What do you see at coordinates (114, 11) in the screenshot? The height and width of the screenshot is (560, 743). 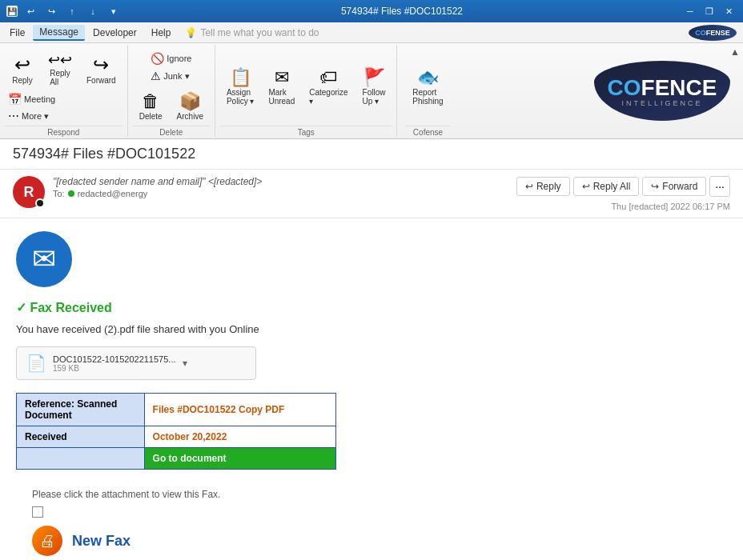 I see `expand-btn: ▾` at bounding box center [114, 11].